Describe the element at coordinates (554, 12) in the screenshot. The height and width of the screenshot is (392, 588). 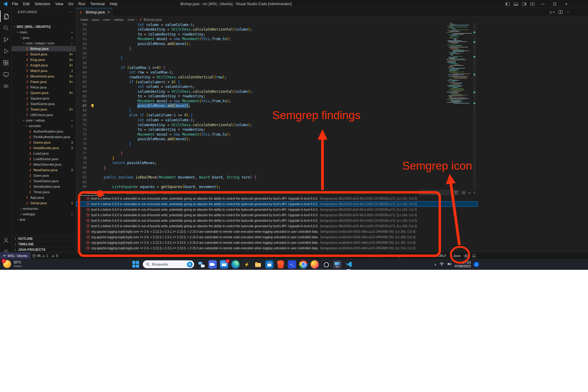
I see `run-dropdown-icon: ▾` at that location.